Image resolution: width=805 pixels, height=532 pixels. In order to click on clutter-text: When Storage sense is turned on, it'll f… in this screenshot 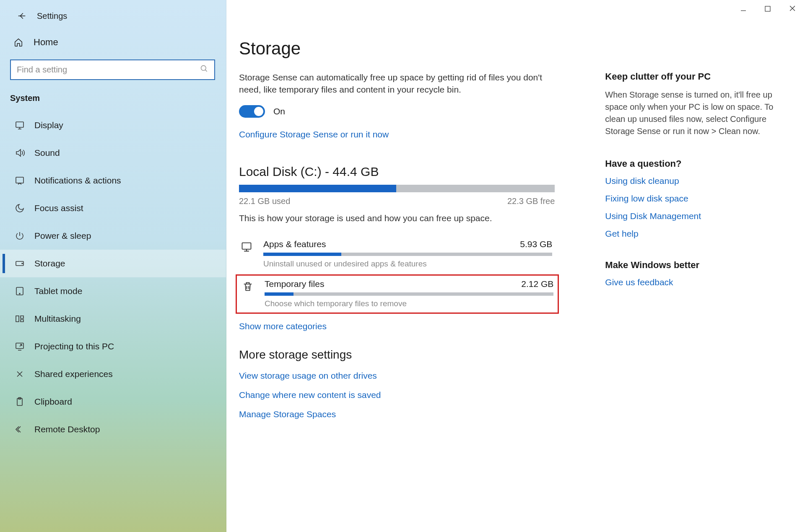, I will do `click(693, 113)`.